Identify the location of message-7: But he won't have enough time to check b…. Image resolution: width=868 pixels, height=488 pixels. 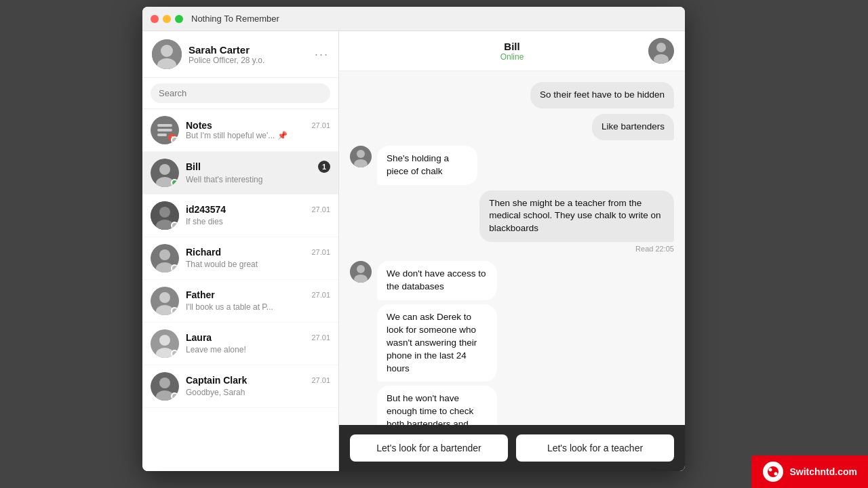
(437, 405).